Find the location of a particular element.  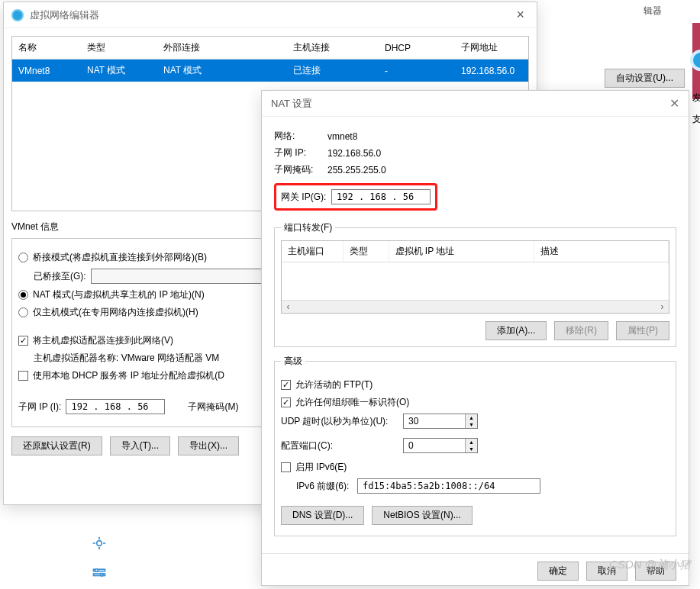

help-button: 帮助 is located at coordinates (656, 571).